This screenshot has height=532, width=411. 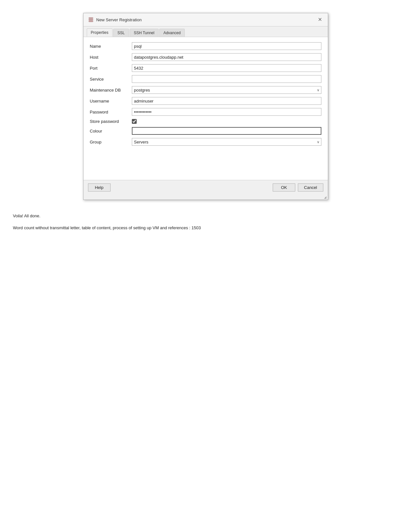 I want to click on footer-right-buttons: OK Cancel, so click(x=298, y=188).